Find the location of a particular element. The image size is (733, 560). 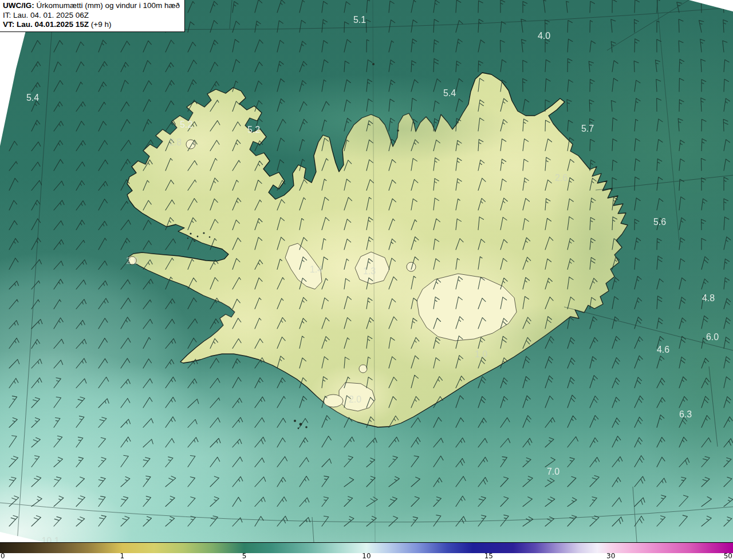

product-code: UWC/IG: is located at coordinates (18, 6).